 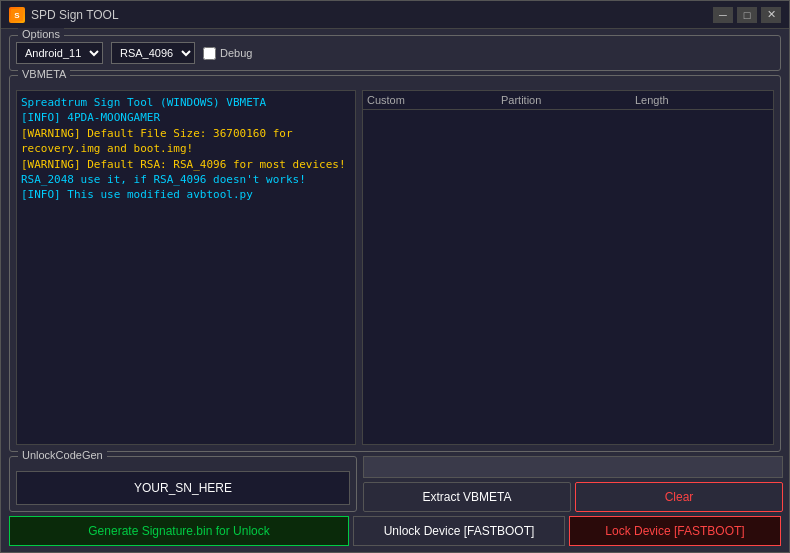 What do you see at coordinates (44, 74) in the screenshot?
I see `vbmeta-label: VBMETA` at bounding box center [44, 74].